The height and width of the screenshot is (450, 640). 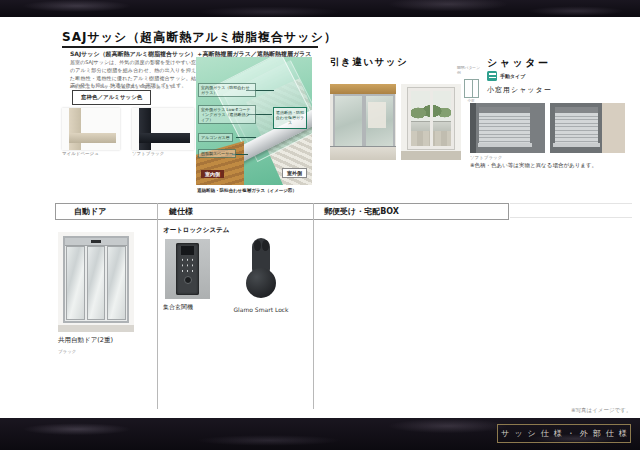 What do you see at coordinates (362, 212) in the screenshot?
I see `header-mailbox: 郵便受け・宅配BOX` at bounding box center [362, 212].